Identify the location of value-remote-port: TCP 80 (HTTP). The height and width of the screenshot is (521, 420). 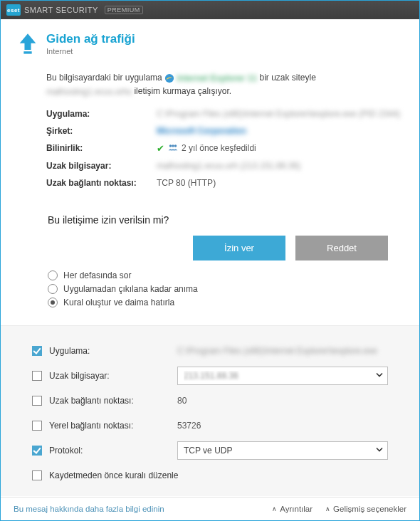
(187, 183).